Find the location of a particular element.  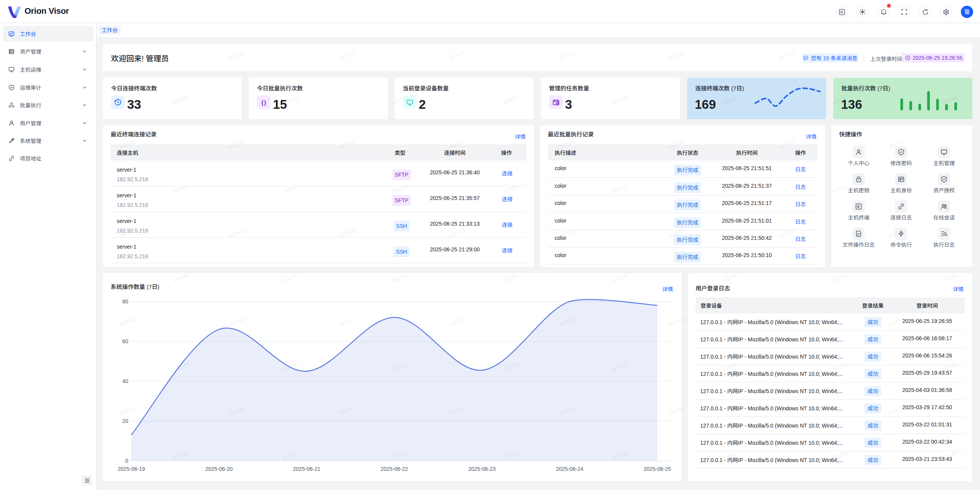

svg-text: 60 is located at coordinates (125, 341).